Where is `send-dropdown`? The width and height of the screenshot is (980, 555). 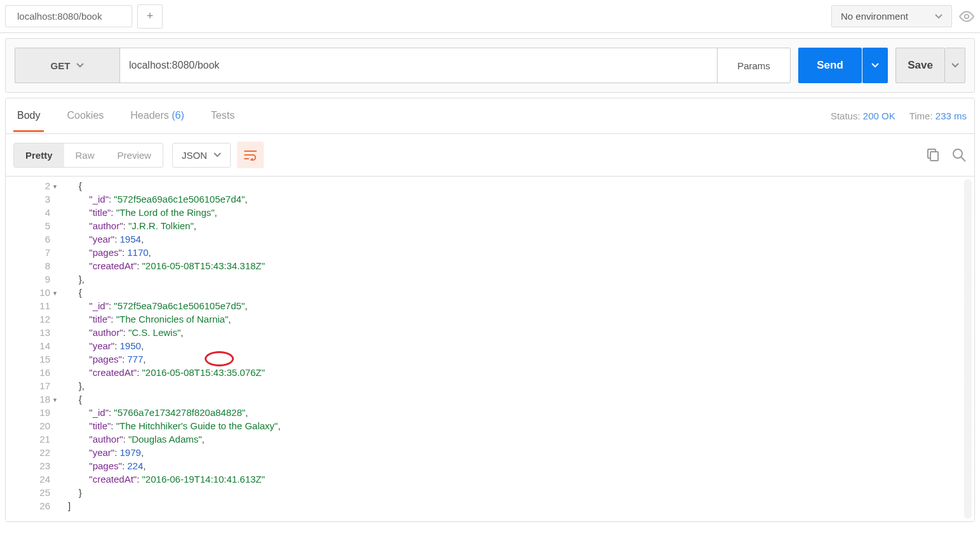 send-dropdown is located at coordinates (875, 65).